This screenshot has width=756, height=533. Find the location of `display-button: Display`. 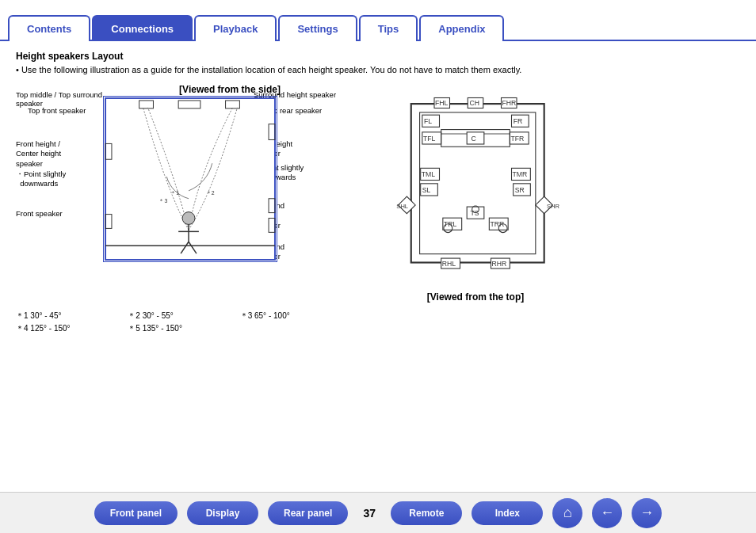

display-button: Display is located at coordinates (223, 513).